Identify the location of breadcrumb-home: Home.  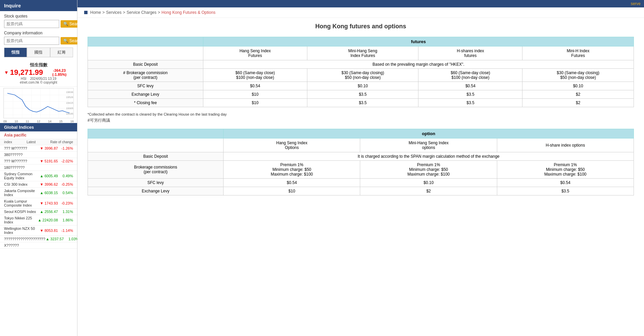
(96, 12).